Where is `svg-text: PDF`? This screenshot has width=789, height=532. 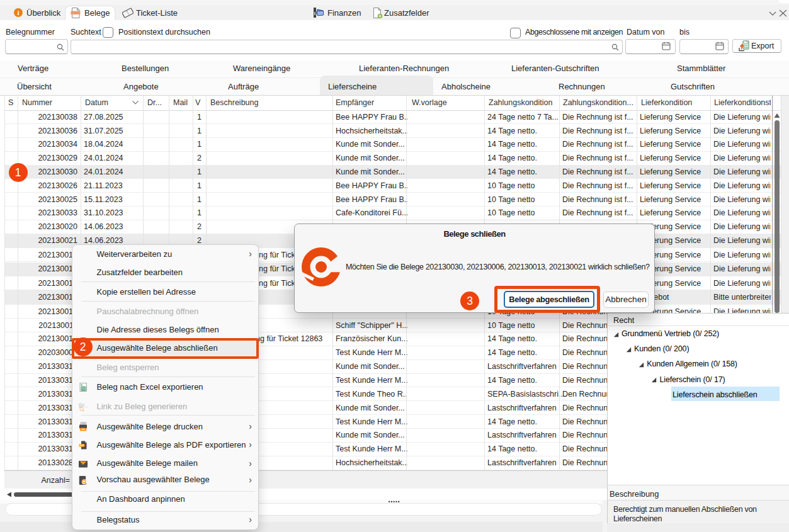
svg-text: PDF is located at coordinates (82, 446).